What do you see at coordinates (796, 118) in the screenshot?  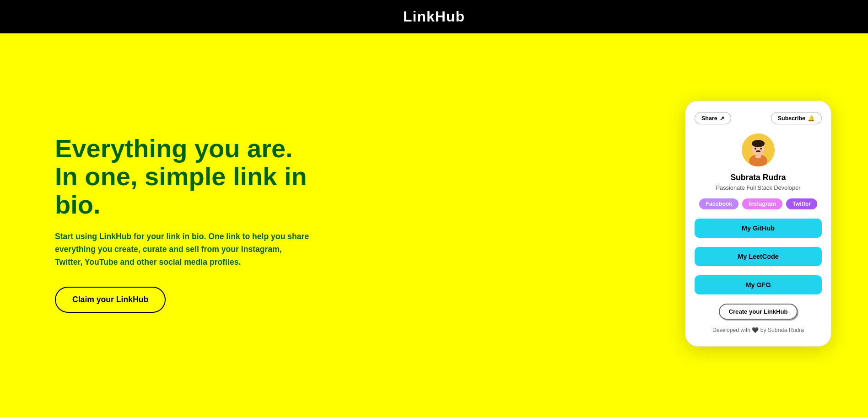 I see `subscribe-button: Subscribe 🔔` at bounding box center [796, 118].